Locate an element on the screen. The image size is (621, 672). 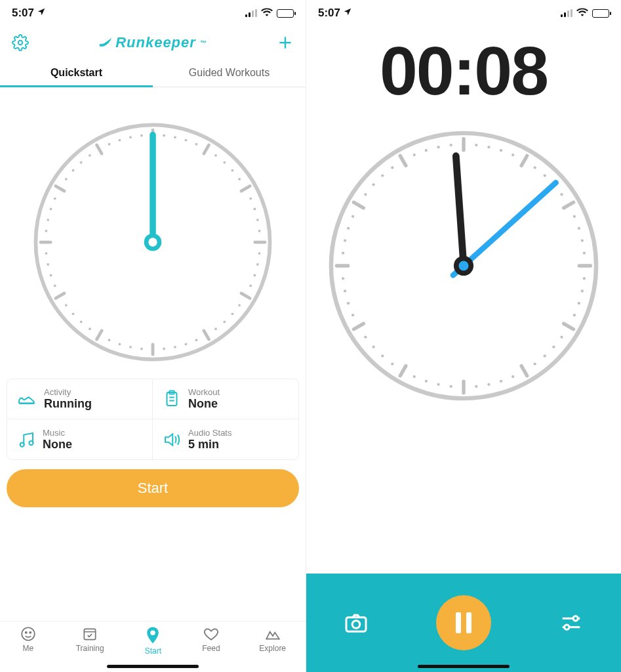
tab-label: Me is located at coordinates (29, 648).